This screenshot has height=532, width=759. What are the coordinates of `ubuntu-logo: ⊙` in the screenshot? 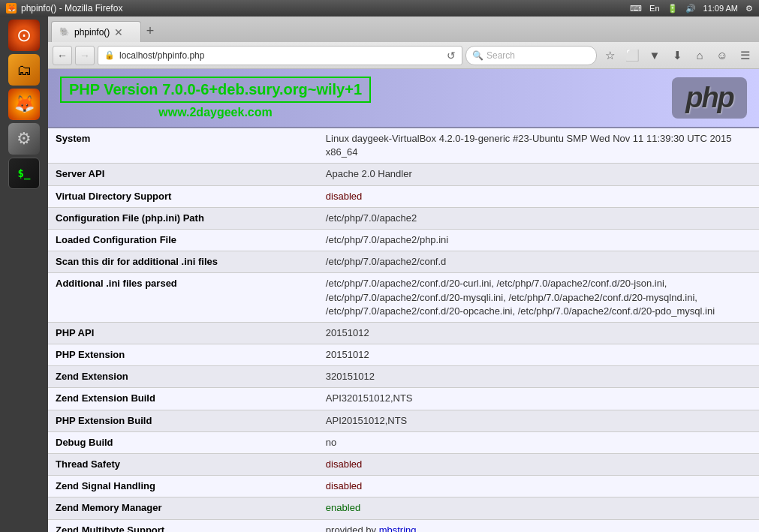 It's located at (24, 35).